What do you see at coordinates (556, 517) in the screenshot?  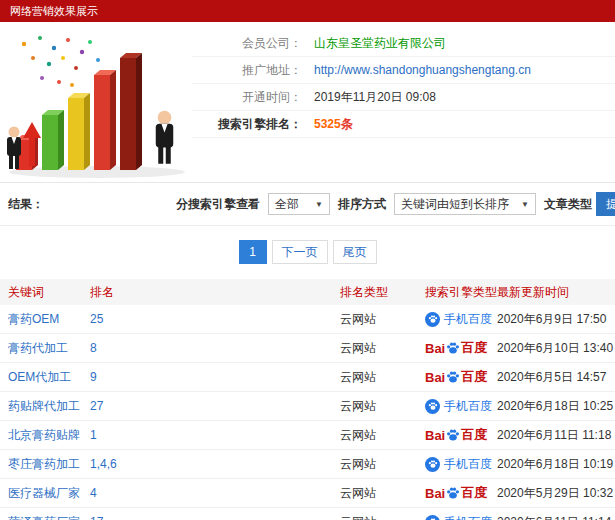 I see `update-time: 2020年6月11日 11:14` at bounding box center [556, 517].